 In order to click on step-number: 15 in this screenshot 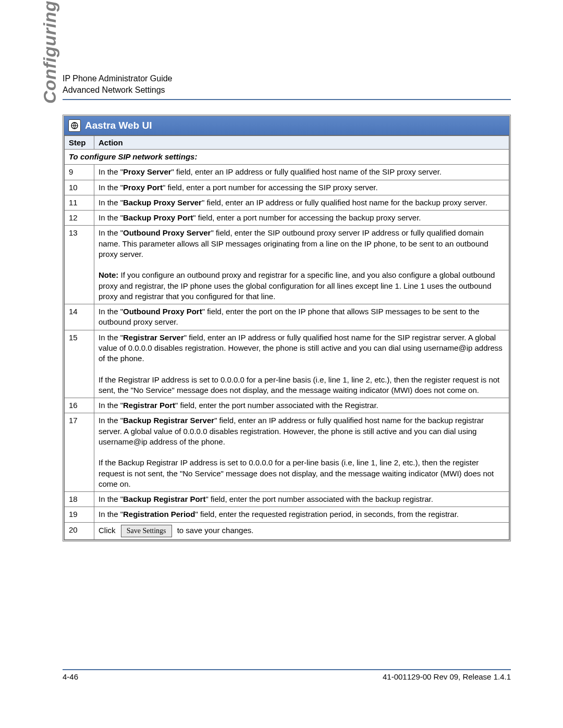, I will do `click(79, 364)`.